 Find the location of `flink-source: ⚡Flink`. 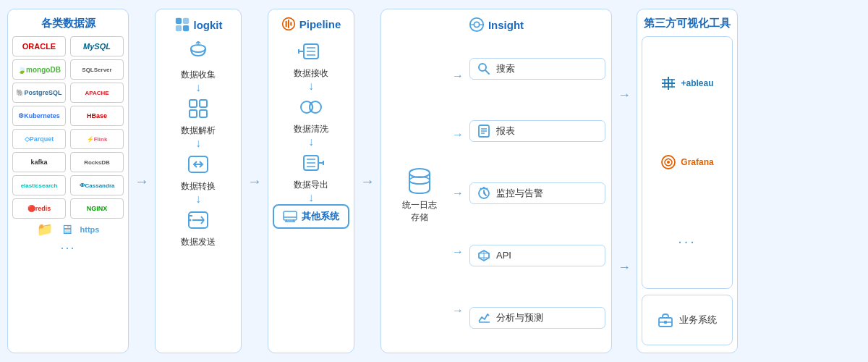

flink-source: ⚡Flink is located at coordinates (97, 139).